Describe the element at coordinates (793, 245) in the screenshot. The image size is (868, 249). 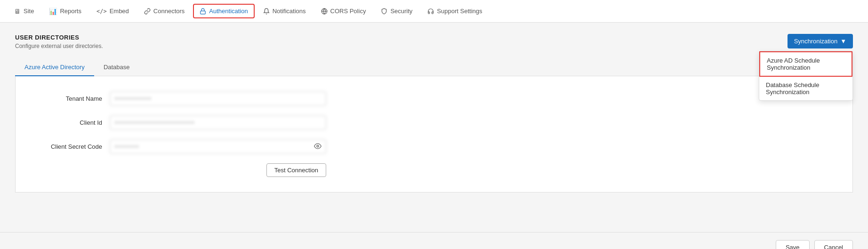
I see `save-button: Save` at that location.